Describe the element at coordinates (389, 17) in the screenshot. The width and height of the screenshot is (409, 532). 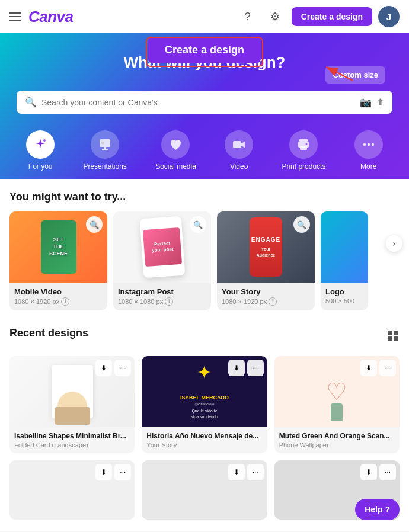
I see `avatar: J` at that location.